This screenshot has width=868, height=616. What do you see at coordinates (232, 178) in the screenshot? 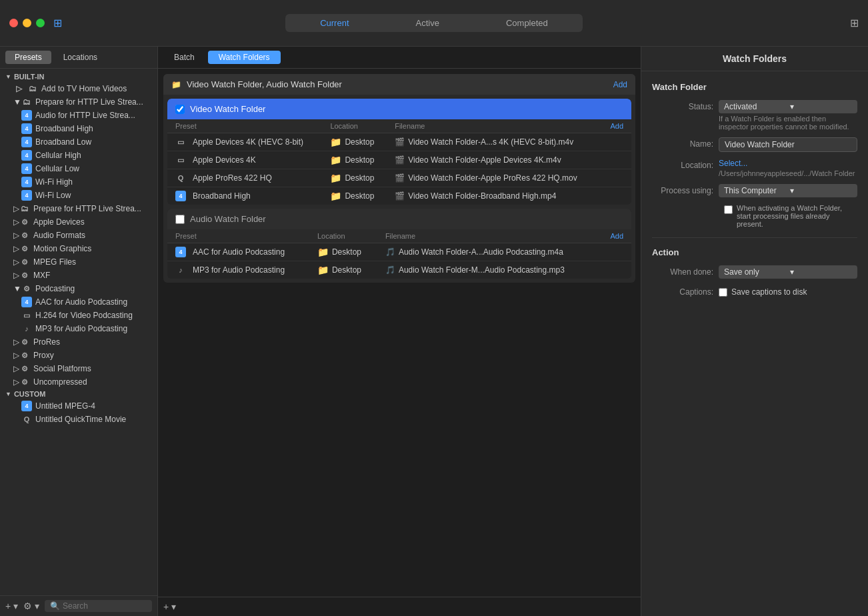
I see `preset-name: Apple ProRes 422 HQ` at bounding box center [232, 178].